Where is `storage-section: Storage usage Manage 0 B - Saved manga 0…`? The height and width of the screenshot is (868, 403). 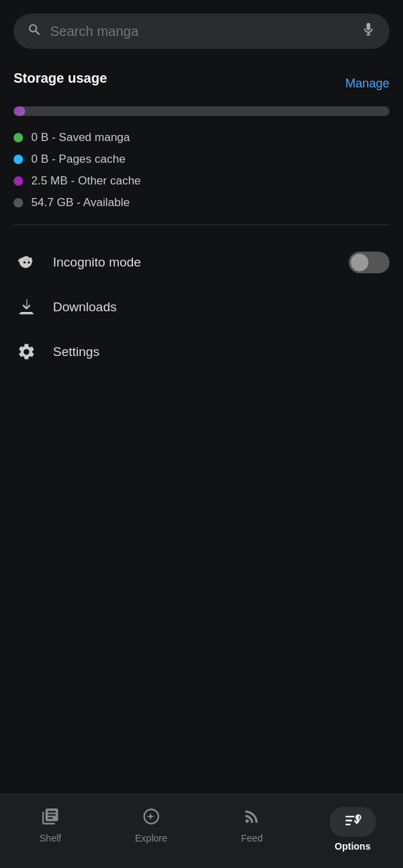 storage-section: Storage usage Manage 0 B - Saved manga 0… is located at coordinates (202, 140).